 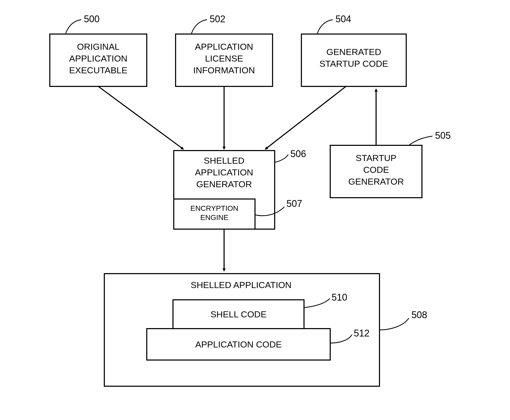 What do you see at coordinates (98, 70) in the screenshot?
I see `text-line: EXECUTABLE` at bounding box center [98, 70].